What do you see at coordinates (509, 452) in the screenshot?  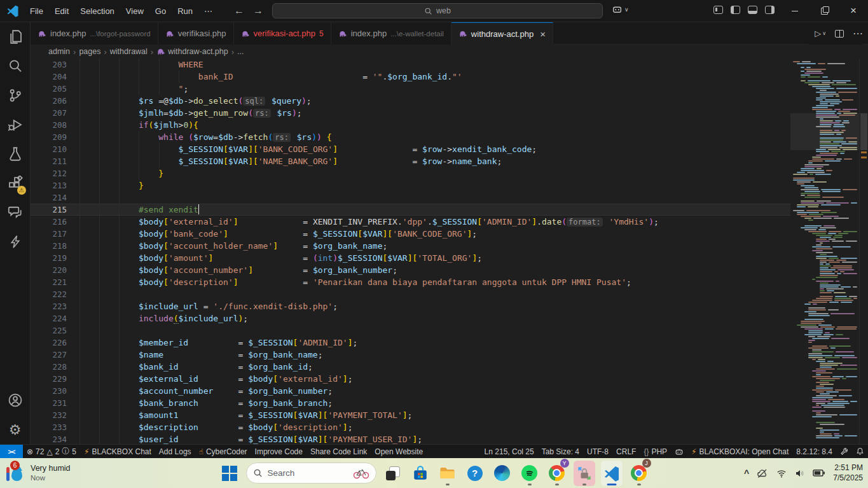 I see `cursor-position-indicator: Ln 215, Col 25` at bounding box center [509, 452].